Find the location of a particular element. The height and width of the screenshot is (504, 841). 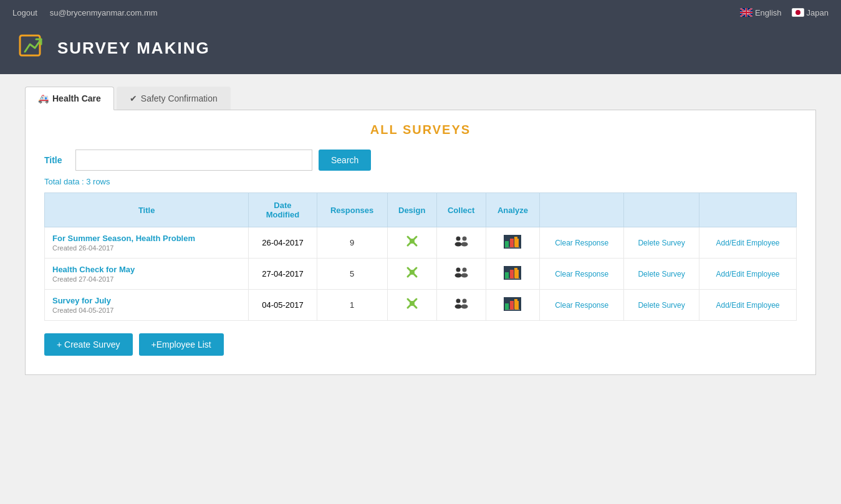

tab-health-care: 🚑 Health Care is located at coordinates (70, 98).